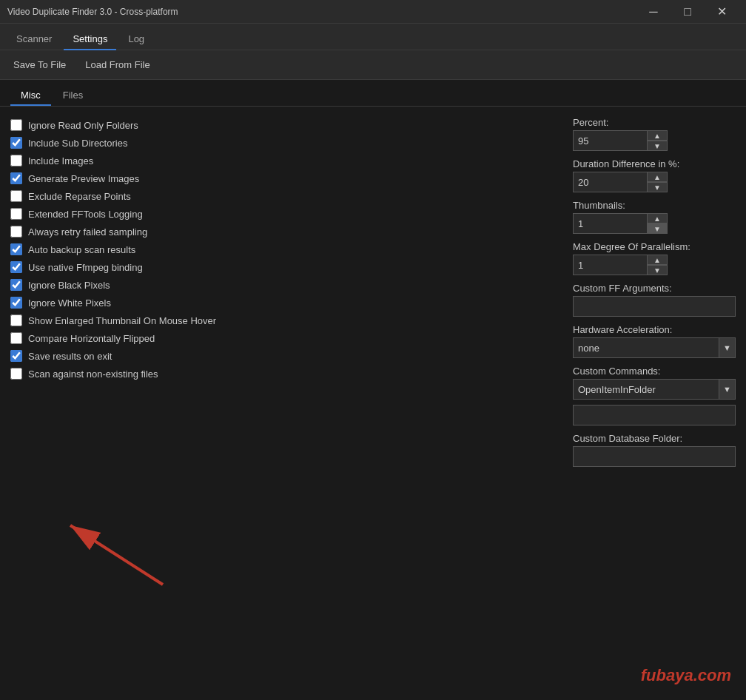 The height and width of the screenshot is (700, 746). What do you see at coordinates (16, 125) in the screenshot?
I see `checkbox-input-ignore-readonly` at bounding box center [16, 125].